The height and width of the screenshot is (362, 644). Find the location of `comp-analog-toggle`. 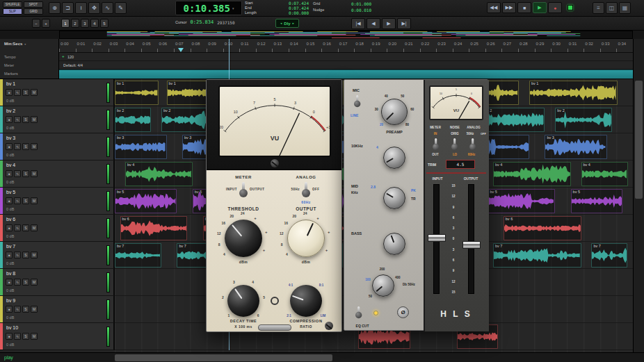

comp-analog-toggle is located at coordinates (306, 190).